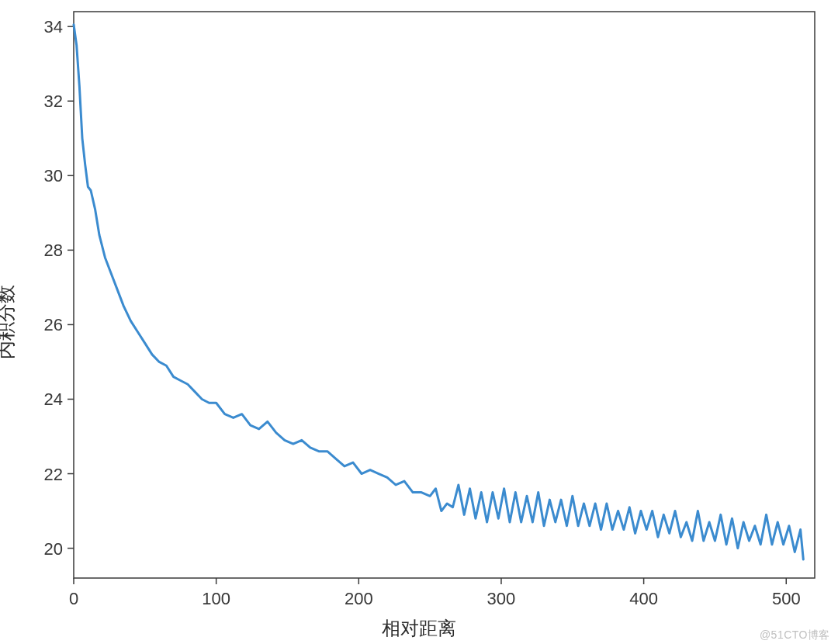 The width and height of the screenshot is (838, 644). I want to click on y-tick-label: 22, so click(54, 475).